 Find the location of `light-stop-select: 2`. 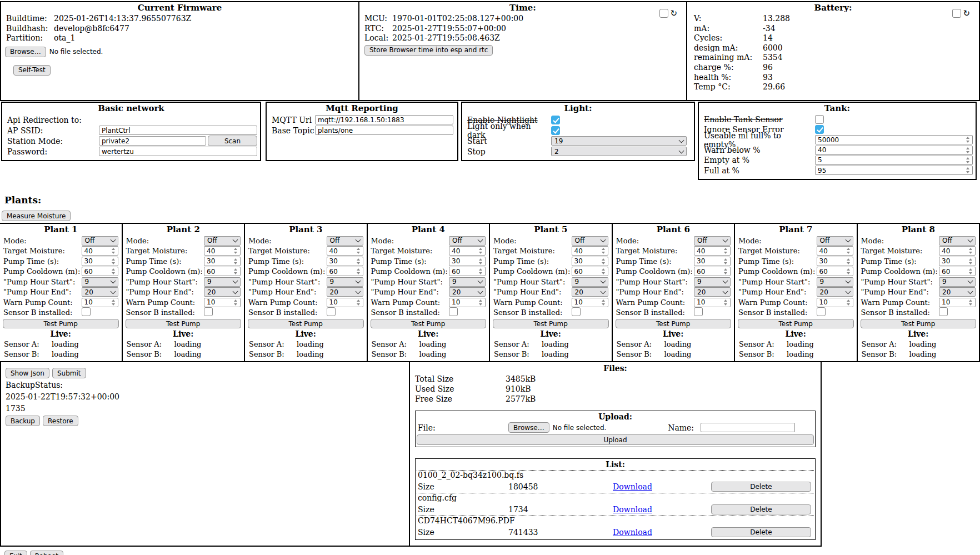

light-stop-select: 2 is located at coordinates (619, 151).